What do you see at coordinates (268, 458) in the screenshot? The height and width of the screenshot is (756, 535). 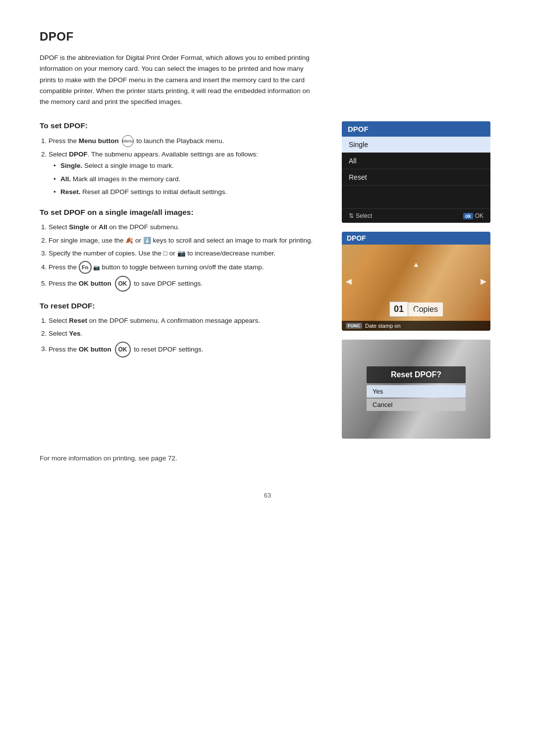 I see `footer-text: For more information on printing, see pa…` at bounding box center [268, 458].